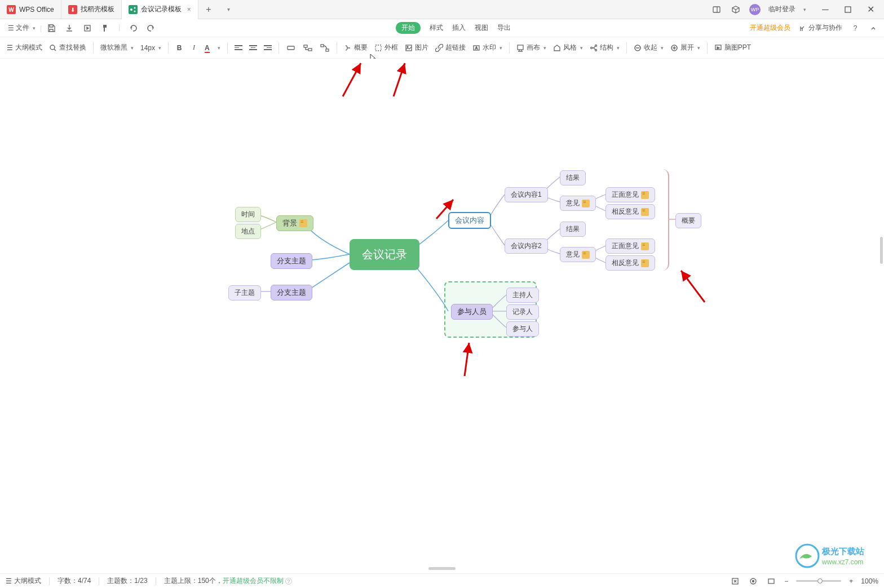  Describe the element at coordinates (819, 581) in the screenshot. I see `zoom-slider` at that location.